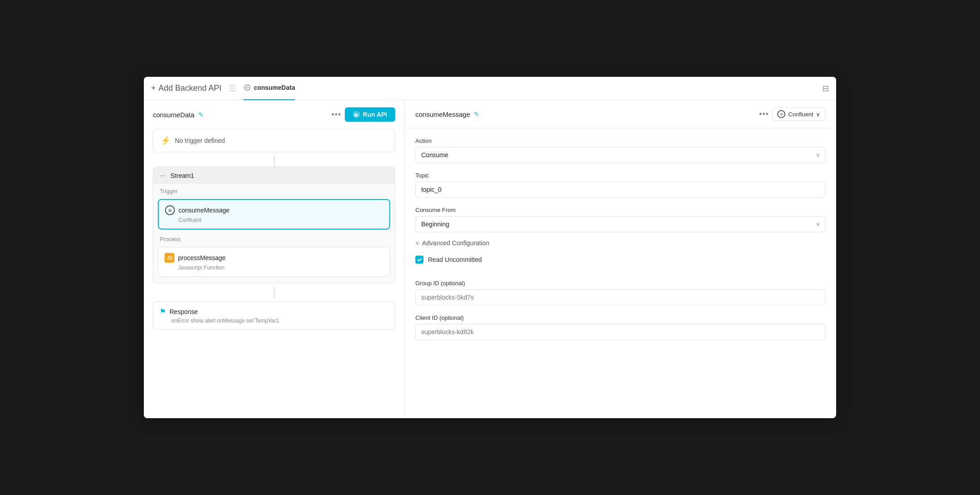 The image size is (980, 495). Describe the element at coordinates (443, 114) in the screenshot. I see `right-panel-title: consumeMessage` at that location.